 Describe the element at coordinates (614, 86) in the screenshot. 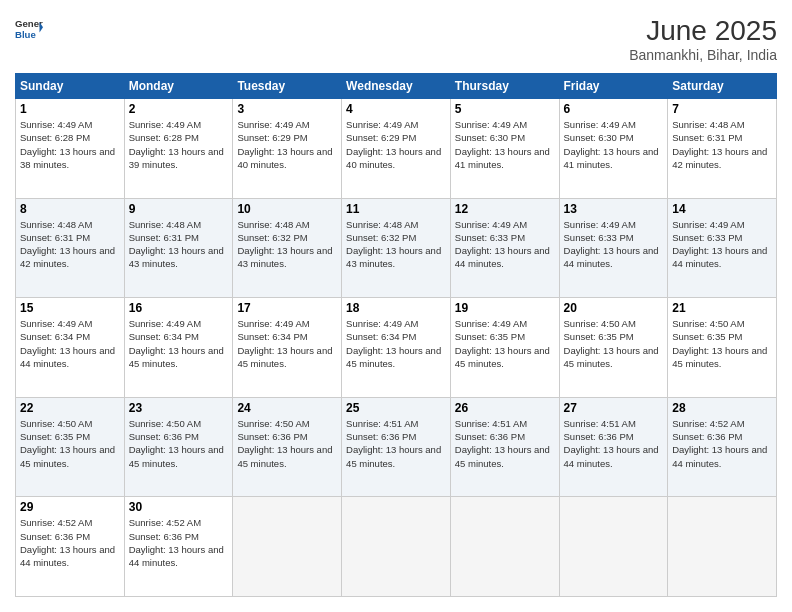

I see `col-friday: Friday` at that location.